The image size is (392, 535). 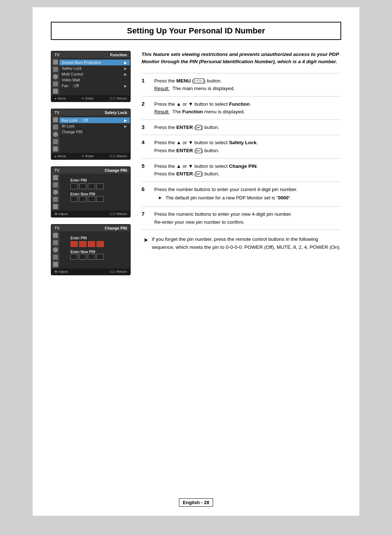 What do you see at coordinates (91, 113) in the screenshot?
I see `panel2-header: TV Safety Lock` at bounding box center [91, 113].